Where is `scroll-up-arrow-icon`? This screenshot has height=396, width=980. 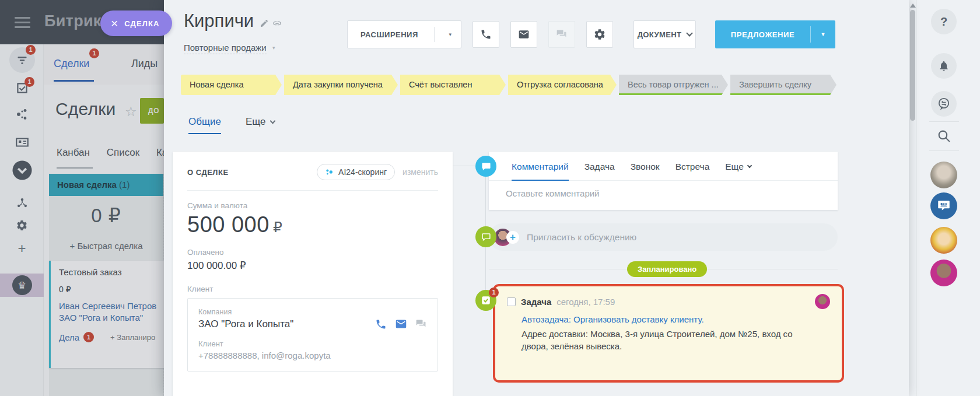 scroll-up-arrow-icon is located at coordinates (913, 6).